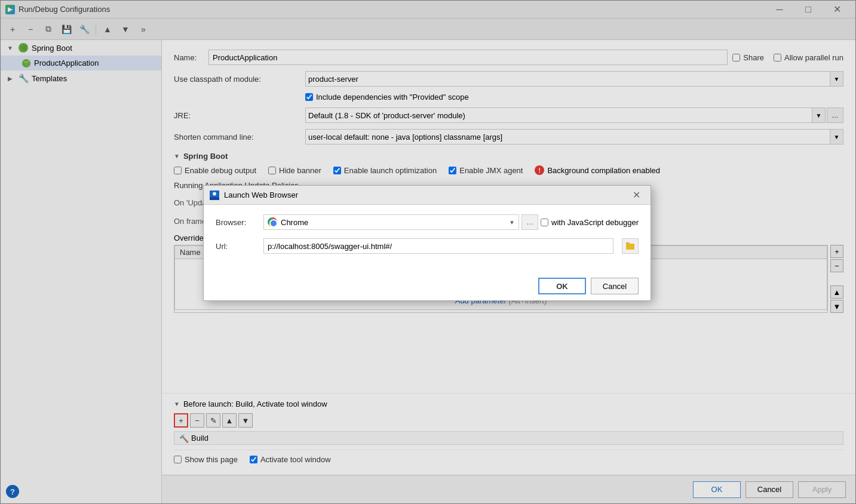  I want to click on show-page-row: Show this page, so click(205, 460).